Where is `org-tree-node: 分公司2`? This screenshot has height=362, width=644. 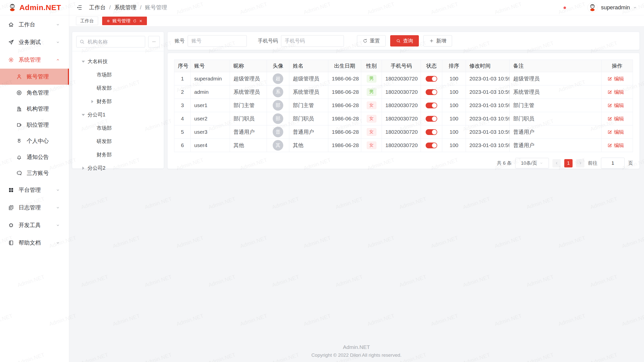
org-tree-node: 分公司2 is located at coordinates (118, 168).